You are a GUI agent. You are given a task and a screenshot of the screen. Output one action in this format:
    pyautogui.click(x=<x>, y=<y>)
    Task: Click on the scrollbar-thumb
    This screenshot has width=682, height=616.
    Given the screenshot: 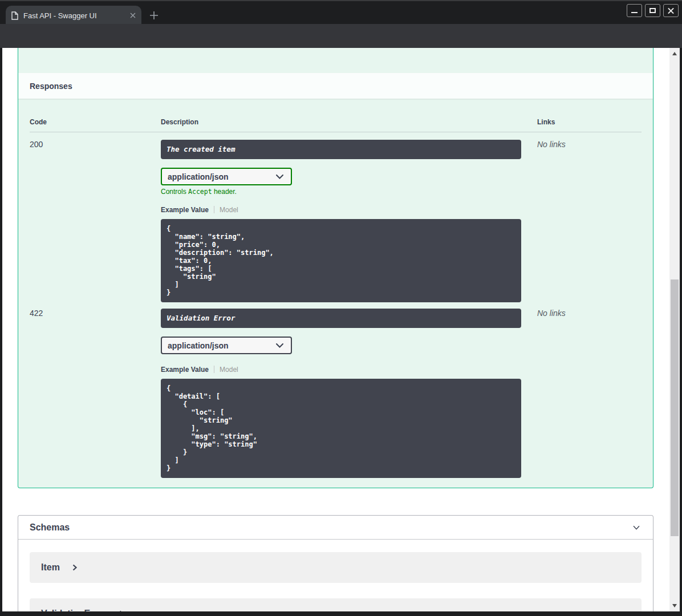 What is the action you would take?
    pyautogui.click(x=675, y=408)
    